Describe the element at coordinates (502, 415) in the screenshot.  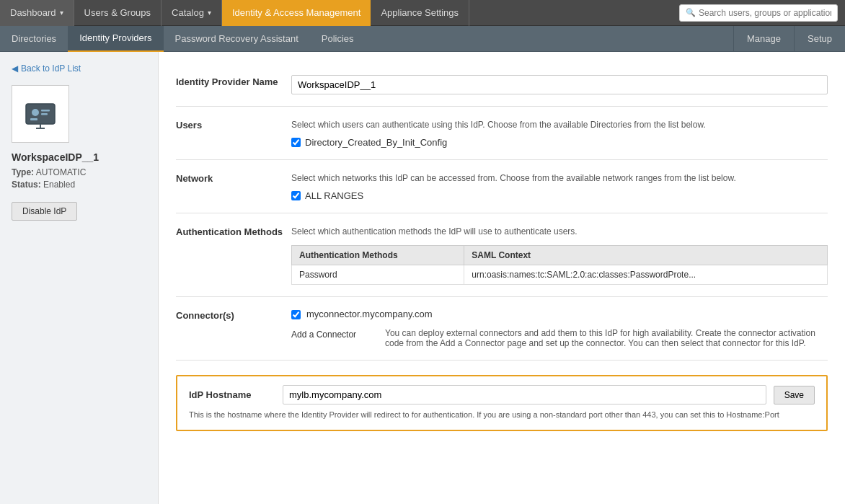
I see `idp-hostname-description: This is the hostname where the Identity …` at that location.